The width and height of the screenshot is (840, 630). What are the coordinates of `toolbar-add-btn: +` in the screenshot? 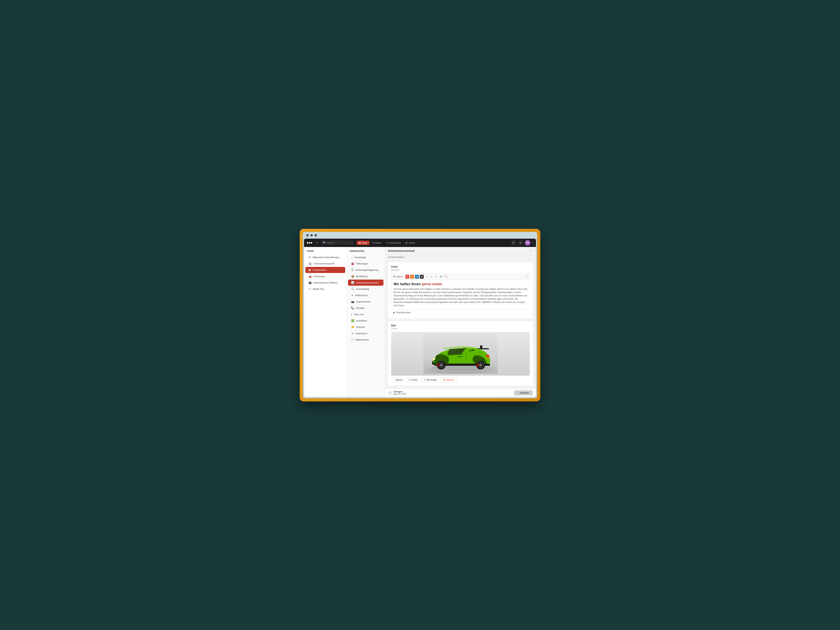 It's located at (446, 276).